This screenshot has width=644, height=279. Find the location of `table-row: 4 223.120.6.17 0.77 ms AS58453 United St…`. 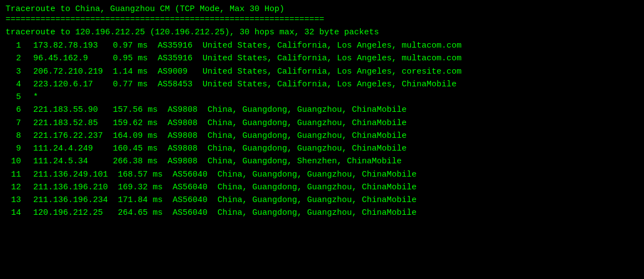

table-row: 4 223.120.6.17 0.77 ms AS58453 United St… is located at coordinates (322, 84).